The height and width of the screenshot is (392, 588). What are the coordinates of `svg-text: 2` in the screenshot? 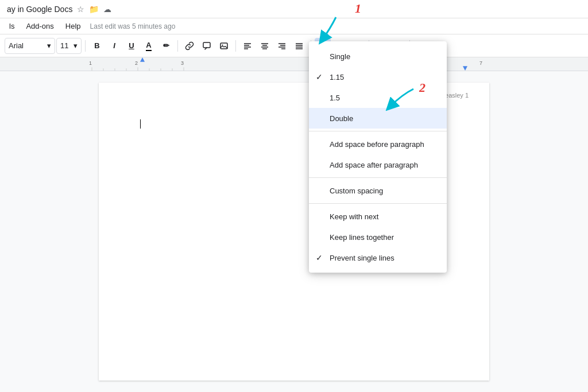 It's located at (137, 64).